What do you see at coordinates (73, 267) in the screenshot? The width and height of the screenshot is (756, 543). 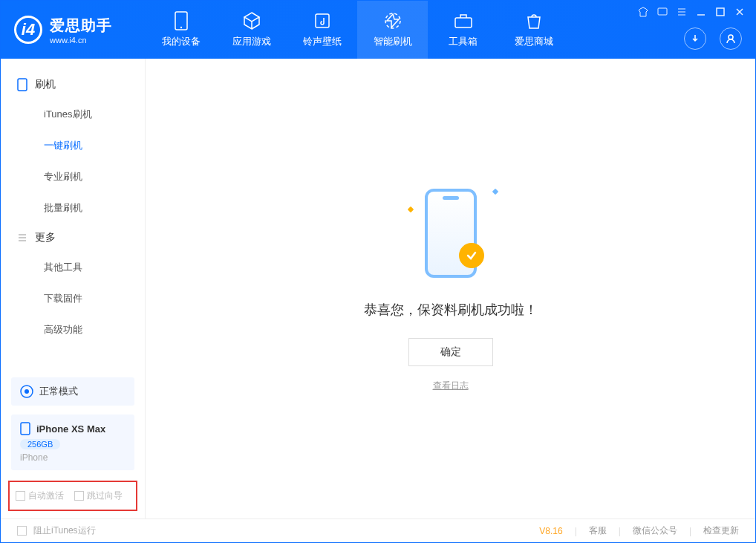 I see `sidebar-item-other-tools: 其他工具` at bounding box center [73, 267].